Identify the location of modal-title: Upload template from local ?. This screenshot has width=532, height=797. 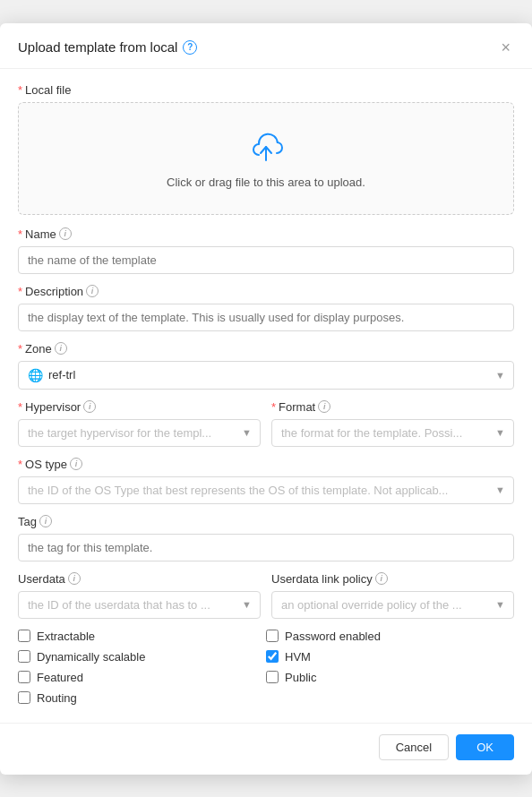
(107, 47).